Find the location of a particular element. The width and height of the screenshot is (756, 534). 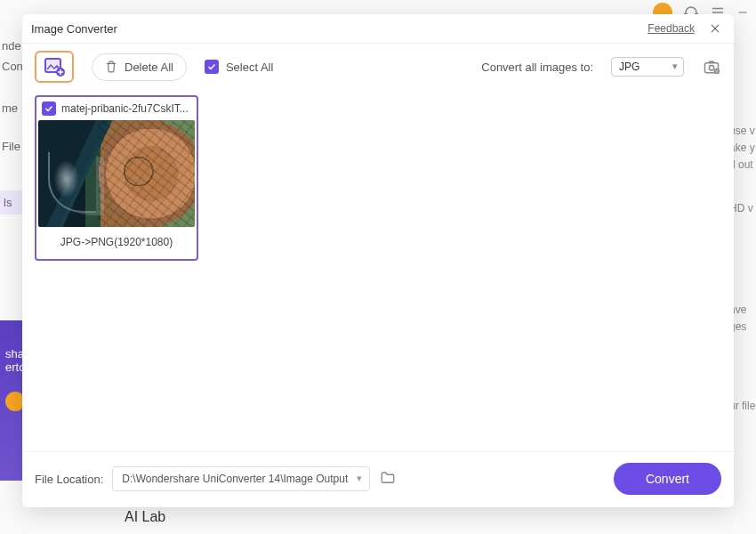

folder-icon is located at coordinates (388, 478).